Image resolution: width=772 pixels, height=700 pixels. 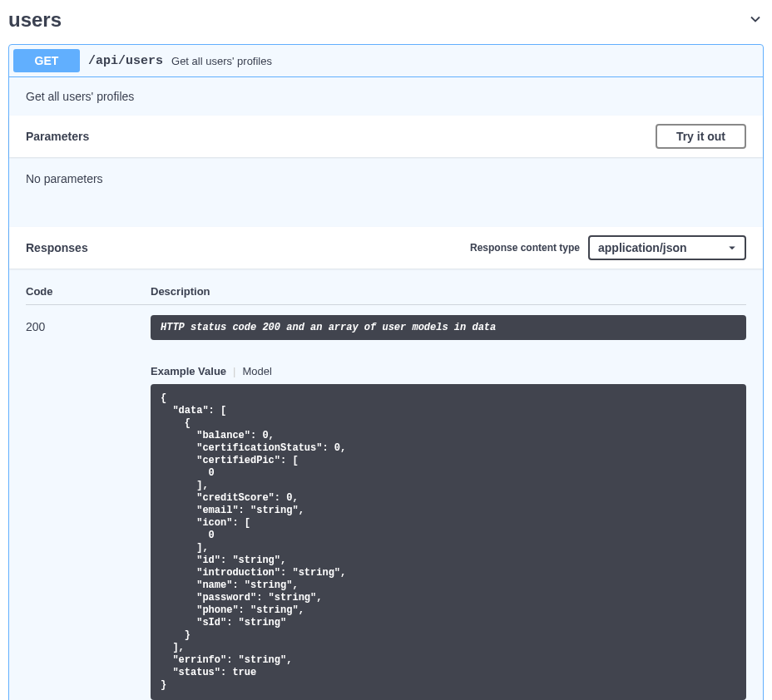 What do you see at coordinates (608, 248) in the screenshot?
I see `content-type-wrapper: Response content type application/json` at bounding box center [608, 248].